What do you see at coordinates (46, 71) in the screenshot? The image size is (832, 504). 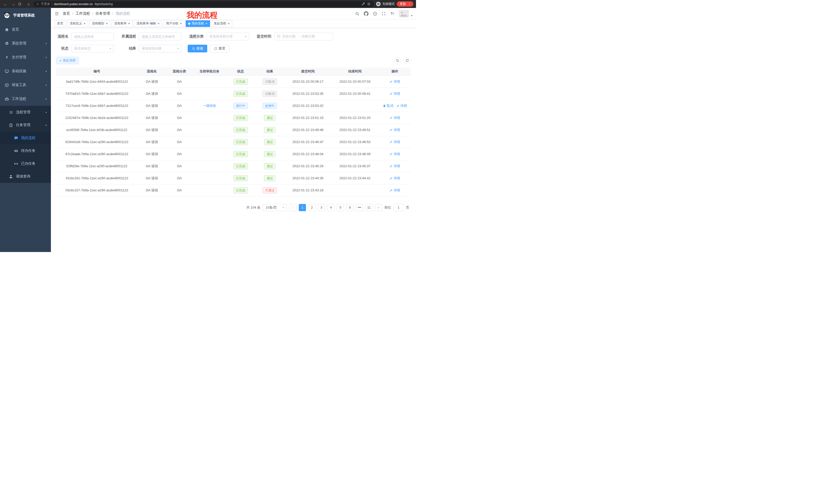 I see `chevron-down-icon: ▾` at bounding box center [46, 71].